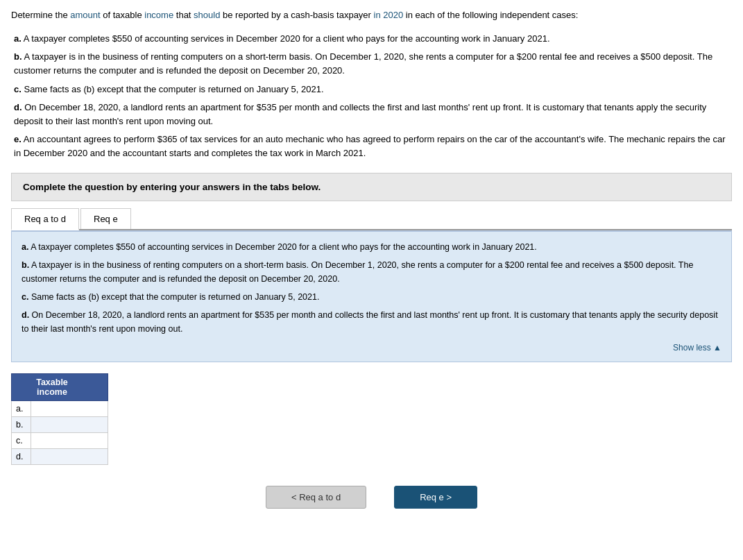 Image resolution: width=743 pixels, height=560 pixels. What do you see at coordinates (372, 504) in the screenshot?
I see `navigation-buttons: < Req a to d Req e >` at bounding box center [372, 504].